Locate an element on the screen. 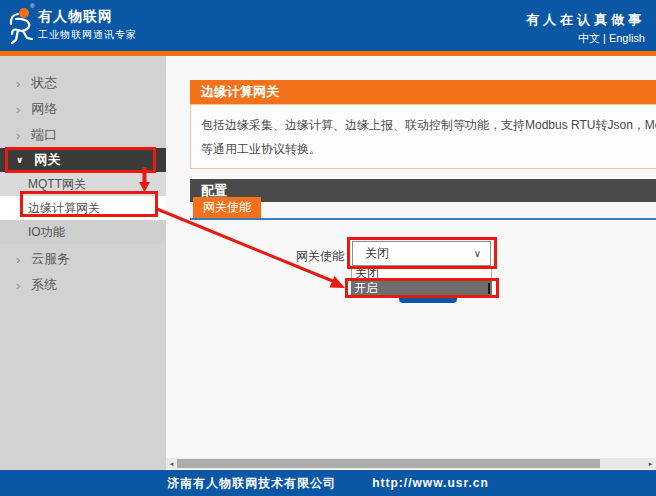 Image resolution: width=656 pixels, height=496 pixels. description-line-2: 等通用工业协议转换。 is located at coordinates (428, 149).